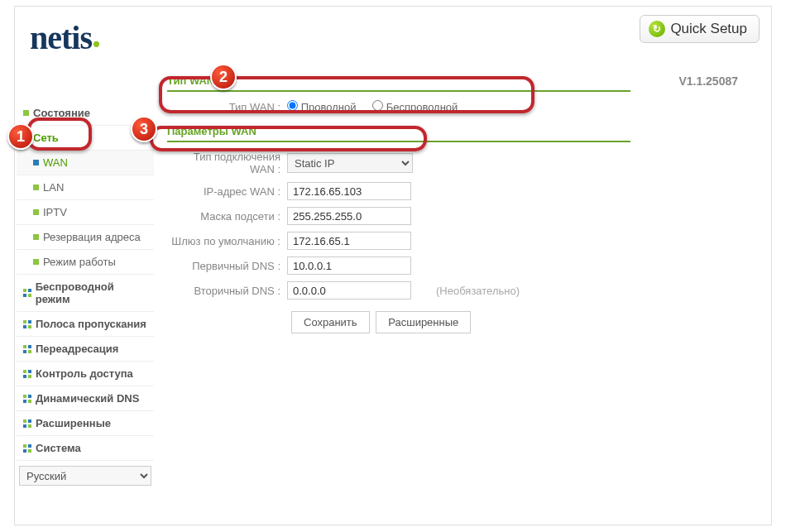 This screenshot has height=532, width=786. What do you see at coordinates (85, 163) in the screenshot?
I see `sidebar-item-wan: WAN` at bounding box center [85, 163].